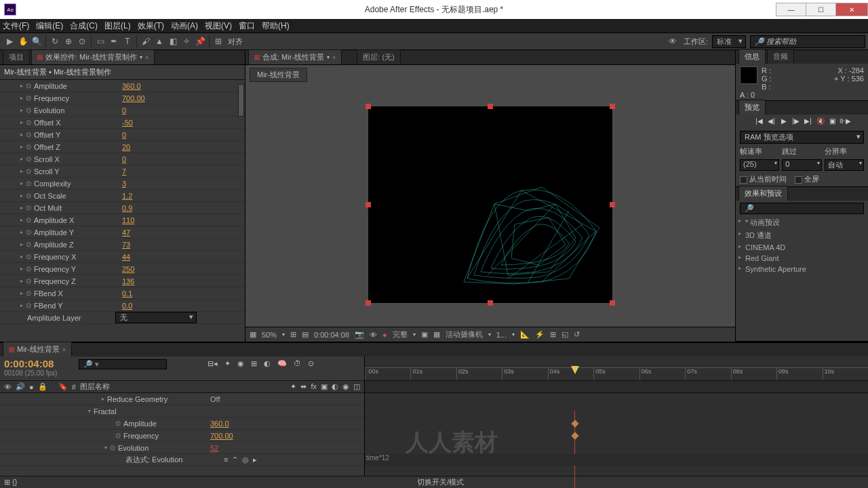 This screenshot has height=488, width=868. I want to click on param-value: 1.2, so click(127, 196).